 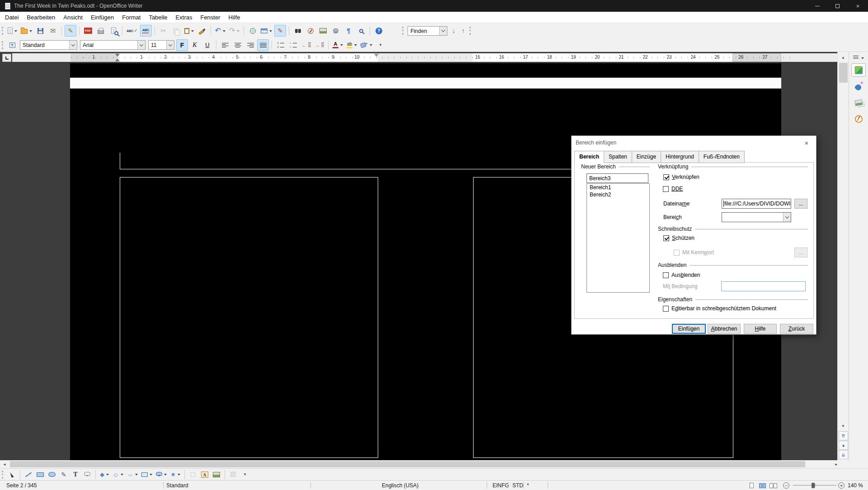 What do you see at coordinates (813, 485) in the screenshot?
I see `zoom-slider-thumb` at bounding box center [813, 485].